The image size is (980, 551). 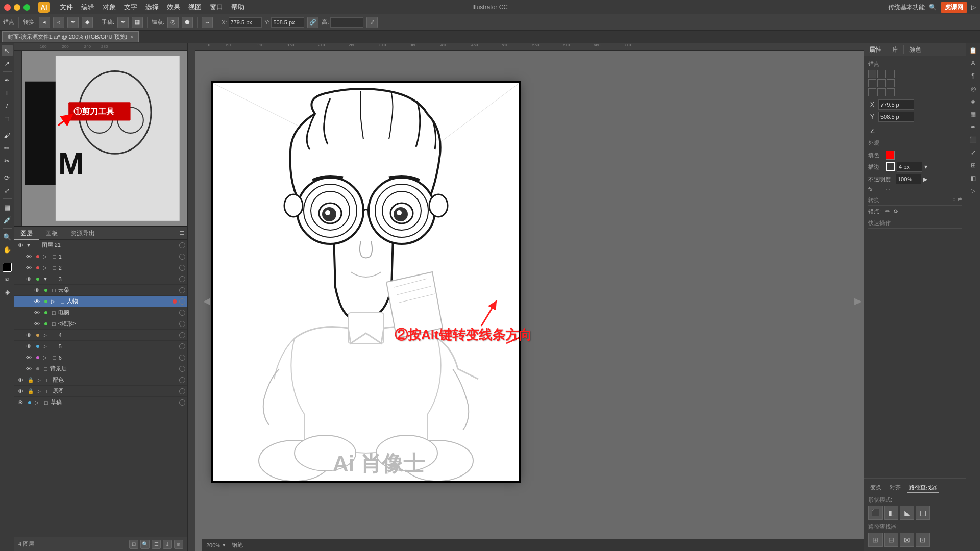 I want to click on pen-btn: ✒, so click(x=123, y=22).